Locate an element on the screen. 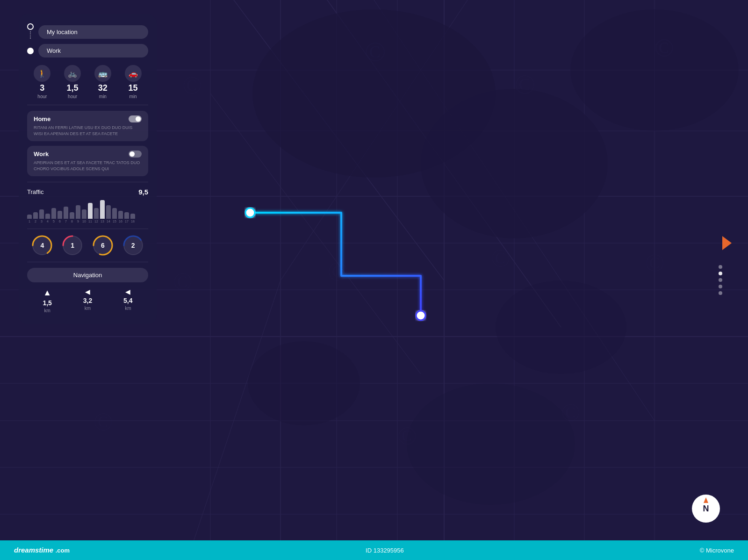 This screenshot has width=748, height=560. transport-bus: 🚌 32 min is located at coordinates (103, 82).